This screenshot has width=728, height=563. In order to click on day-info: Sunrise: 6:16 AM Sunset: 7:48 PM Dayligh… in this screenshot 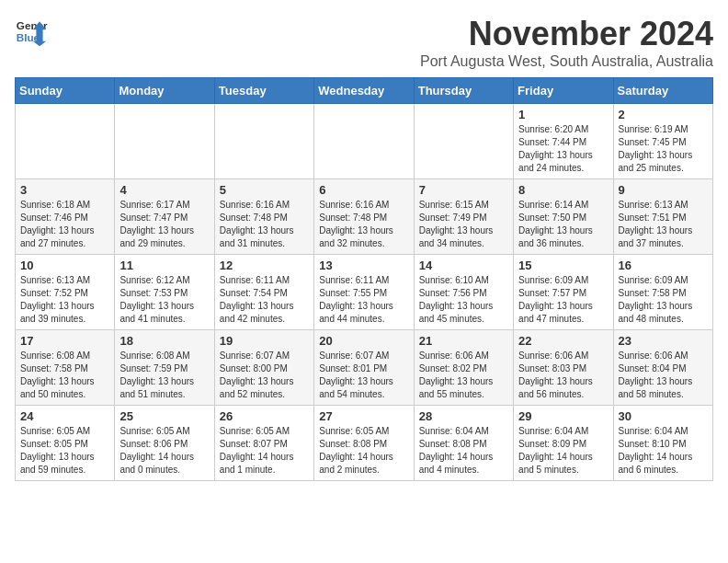, I will do `click(257, 224)`.